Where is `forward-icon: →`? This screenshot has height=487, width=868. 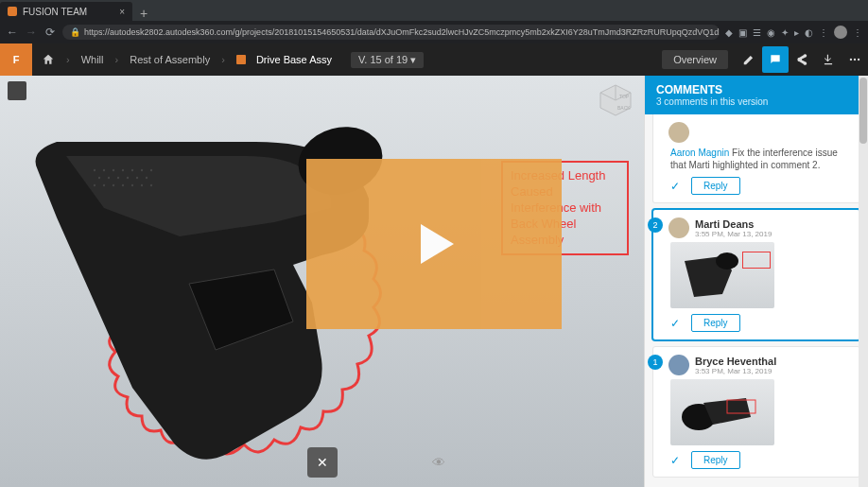
forward-icon: → is located at coordinates (31, 32).